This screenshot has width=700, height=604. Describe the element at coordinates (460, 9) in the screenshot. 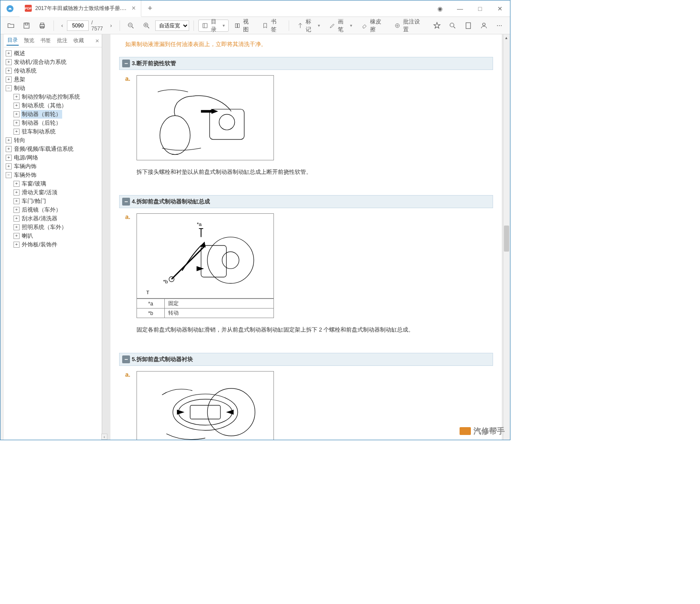

I see `minimize-button: —` at that location.